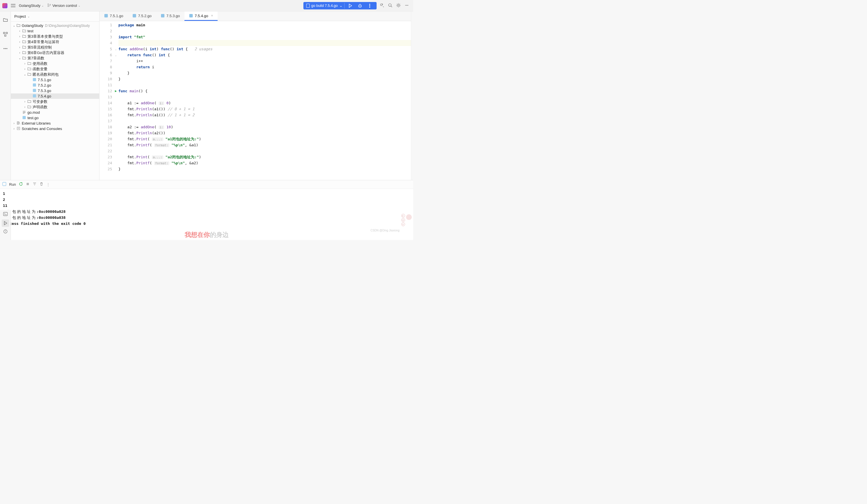  What do you see at coordinates (55, 25) in the screenshot?
I see `tree-root: ⌄GolangStudyD:\DingJiaxiong\GolangStudy` at bounding box center [55, 25].